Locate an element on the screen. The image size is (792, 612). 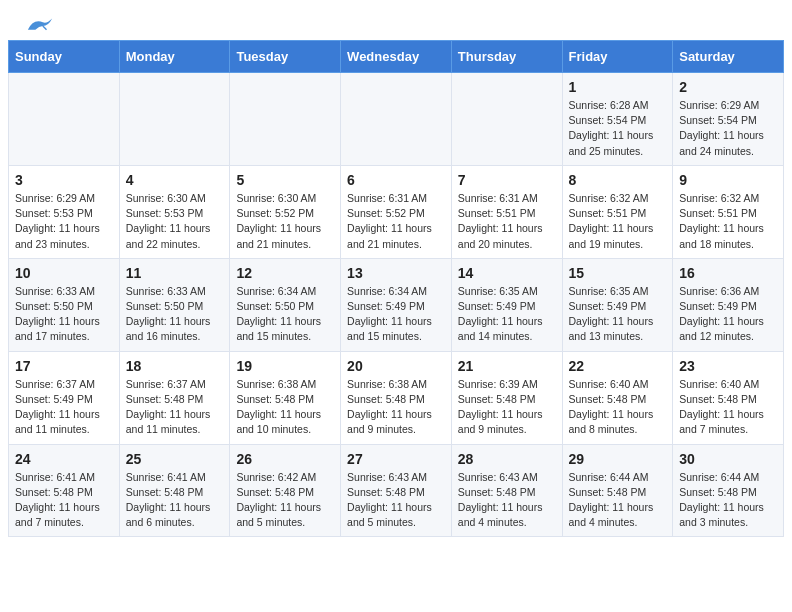
calendar-cell: 4Sunrise: 6:30 AM Sunset: 5:53 PM Daylig… is located at coordinates (174, 212).